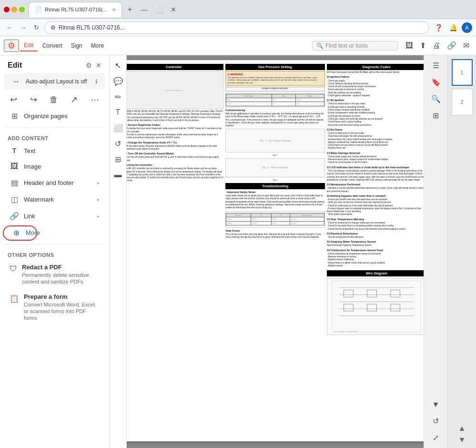  Describe the element at coordinates (375, 100) in the screenshot. I see `code-11-no-header: 11 No Ignition` at that location.